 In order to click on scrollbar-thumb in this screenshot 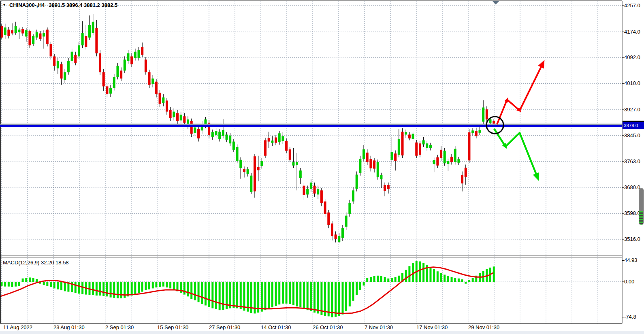, I will do `click(641, 206)`.